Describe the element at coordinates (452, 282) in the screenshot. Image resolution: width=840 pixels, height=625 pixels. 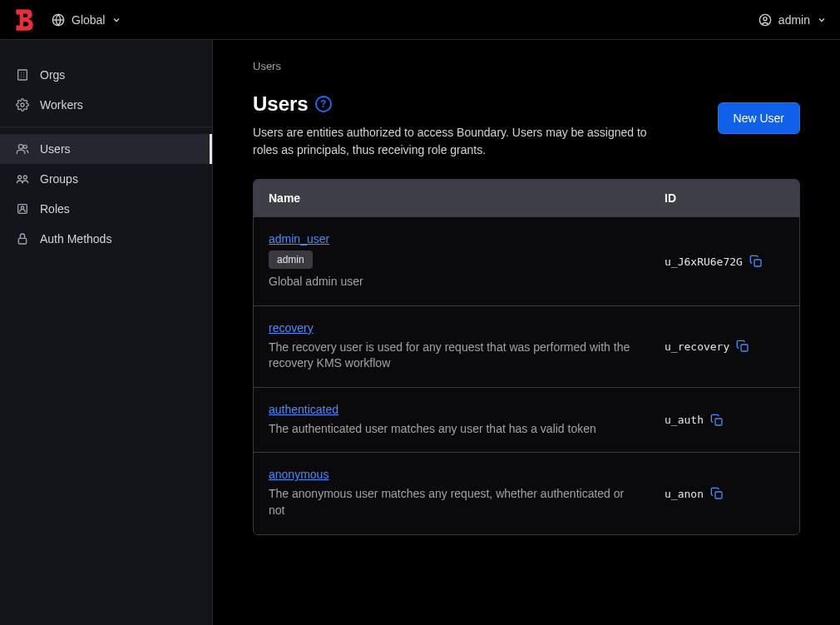
I see `user-description: Global admin user` at that location.